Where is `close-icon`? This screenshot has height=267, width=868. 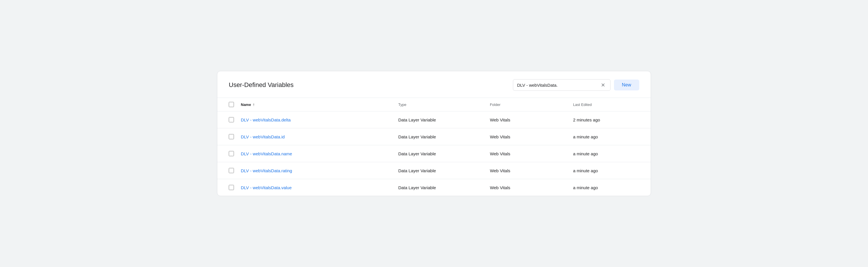
close-icon is located at coordinates (603, 85).